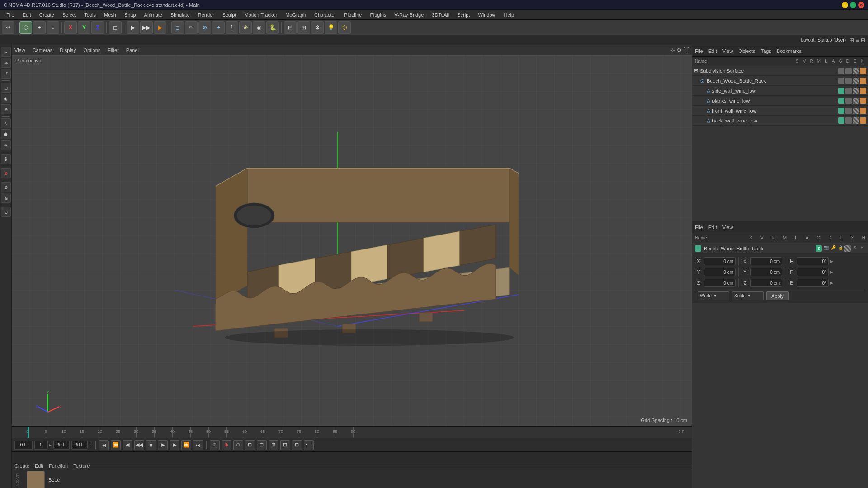  I want to click on vis-r-beech, so click(856, 81).